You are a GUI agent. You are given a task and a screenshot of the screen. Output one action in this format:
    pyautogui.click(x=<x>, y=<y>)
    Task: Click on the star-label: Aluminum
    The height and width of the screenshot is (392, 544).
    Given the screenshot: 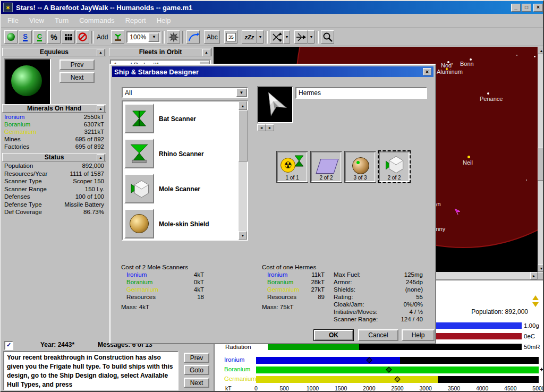 What is the action you would take?
    pyautogui.click(x=449, y=72)
    